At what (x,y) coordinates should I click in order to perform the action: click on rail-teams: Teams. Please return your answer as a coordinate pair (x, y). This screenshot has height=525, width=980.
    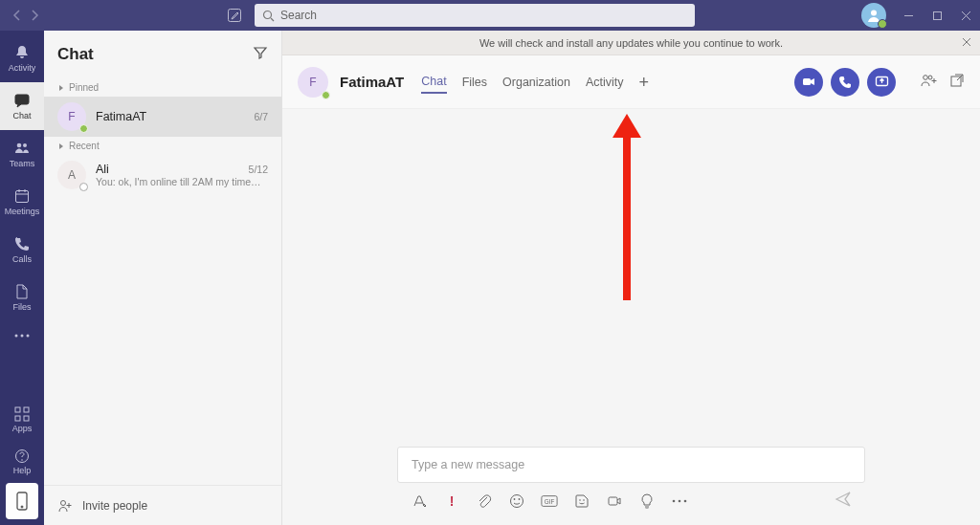
    Looking at the image, I should click on (22, 154).